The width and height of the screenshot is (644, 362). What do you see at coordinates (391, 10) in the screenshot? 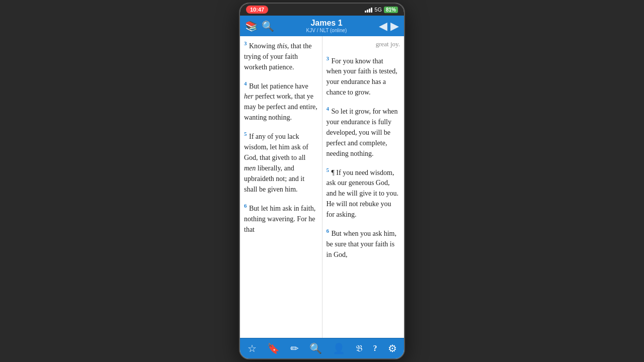
I see `battery-indicator: 81%` at bounding box center [391, 10].